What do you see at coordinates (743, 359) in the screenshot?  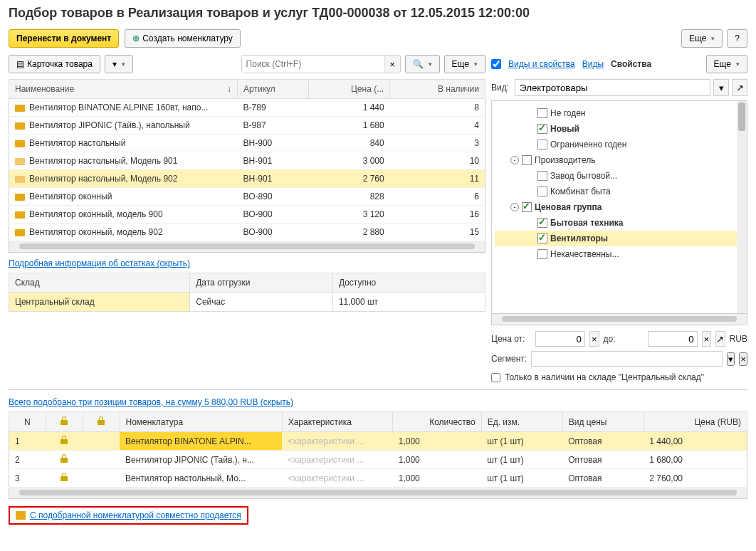 I see `segment-clear-button: ×` at bounding box center [743, 359].